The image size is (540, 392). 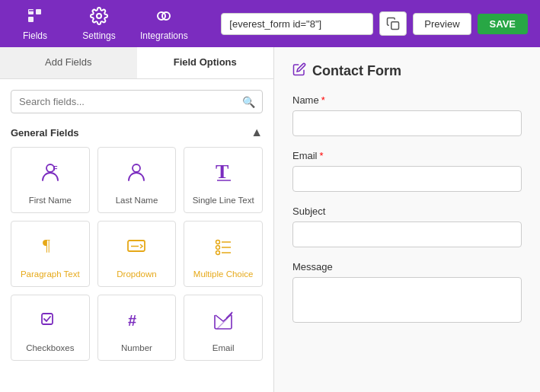 What do you see at coordinates (50, 248) in the screenshot?
I see `paragraph-text-icon: ¶` at bounding box center [50, 248].